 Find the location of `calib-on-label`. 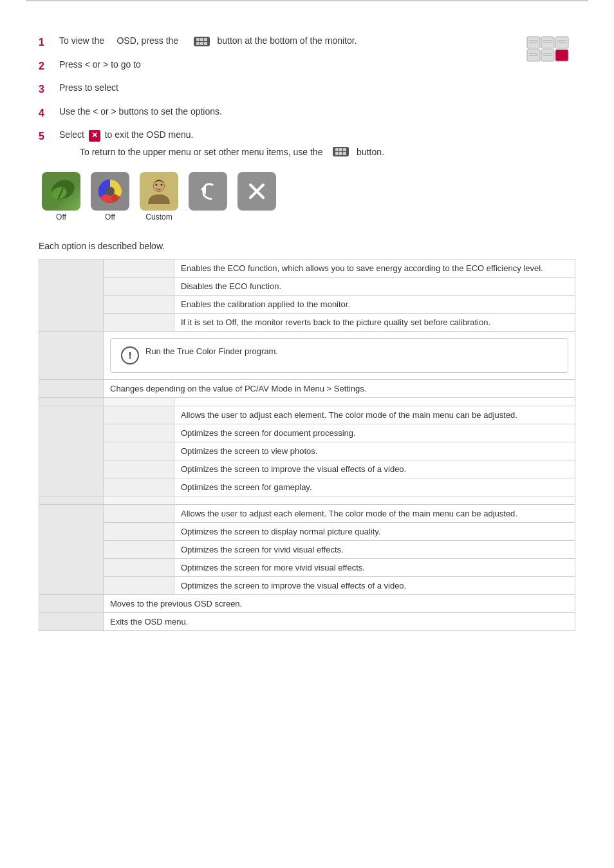

calib-on-label is located at coordinates (139, 305).